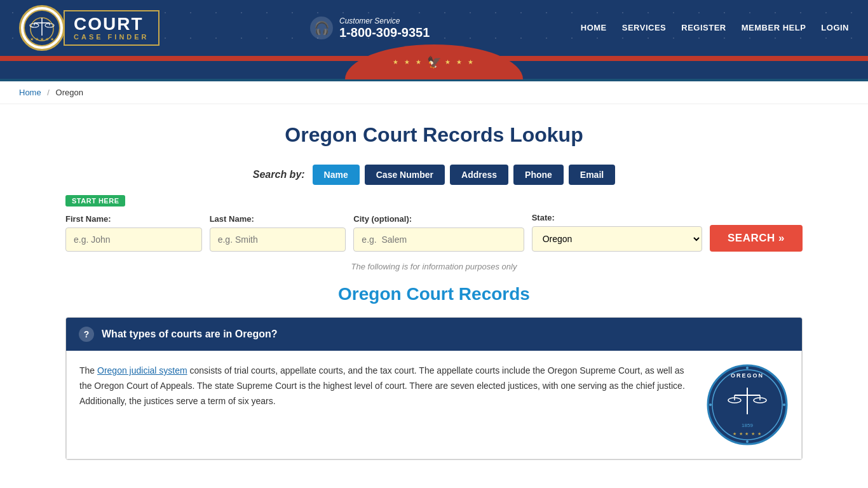  Describe the element at coordinates (405, 175) in the screenshot. I see `tab-case-number: Case Number` at that location.